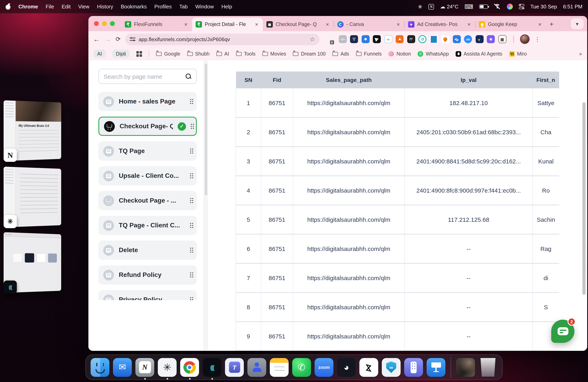 Image resolution: width=588 pixels, height=382 pixels. Describe the element at coordinates (212, 367) in the screenshot. I see `dock-wave-icon: (((` at that location.